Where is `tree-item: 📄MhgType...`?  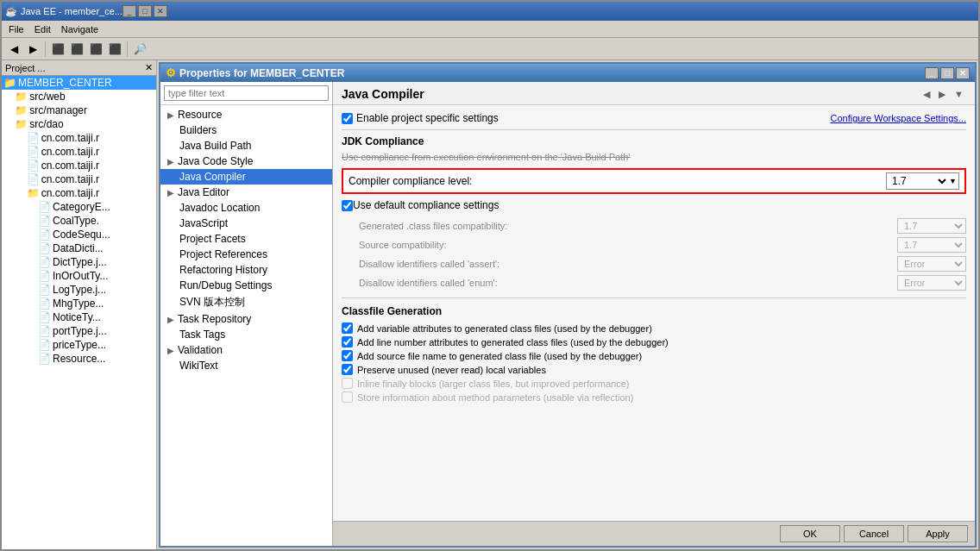 tree-item: 📄MhgType... is located at coordinates (79, 304).